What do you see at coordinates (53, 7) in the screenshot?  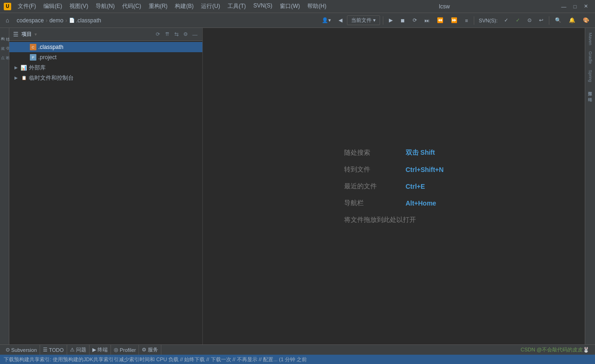 I see `menu-edit: 编辑(E)` at bounding box center [53, 7].